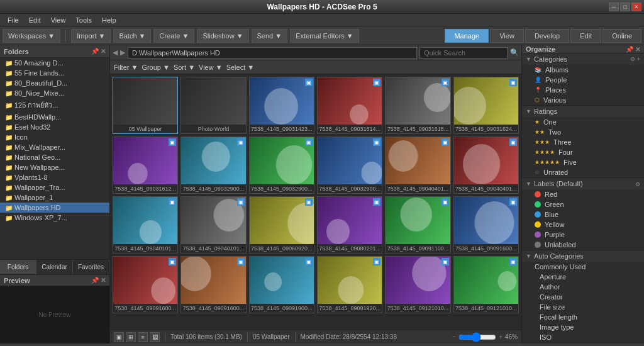  What do you see at coordinates (55, 157) in the screenshot?
I see `tree-item: 📁National Geo...` at bounding box center [55, 157].